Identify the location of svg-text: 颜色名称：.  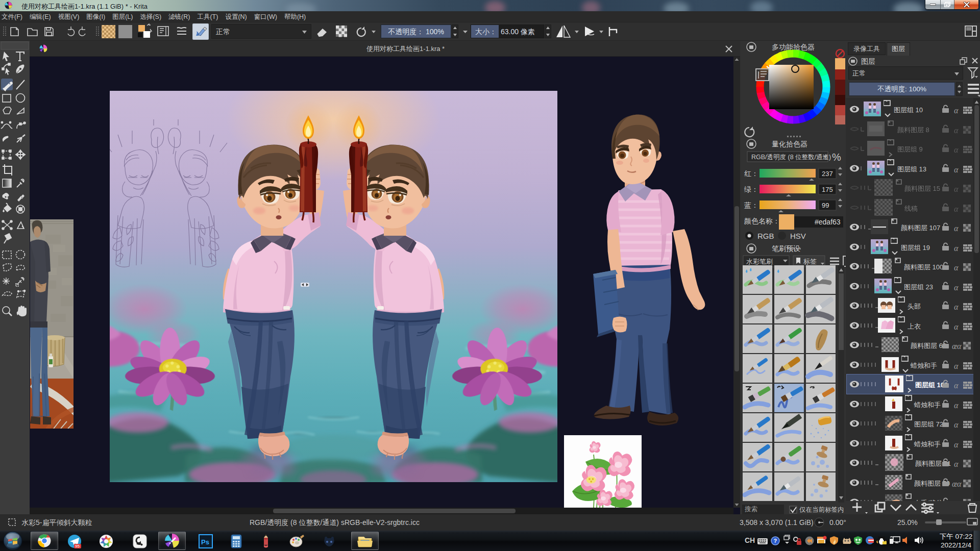
(762, 221).